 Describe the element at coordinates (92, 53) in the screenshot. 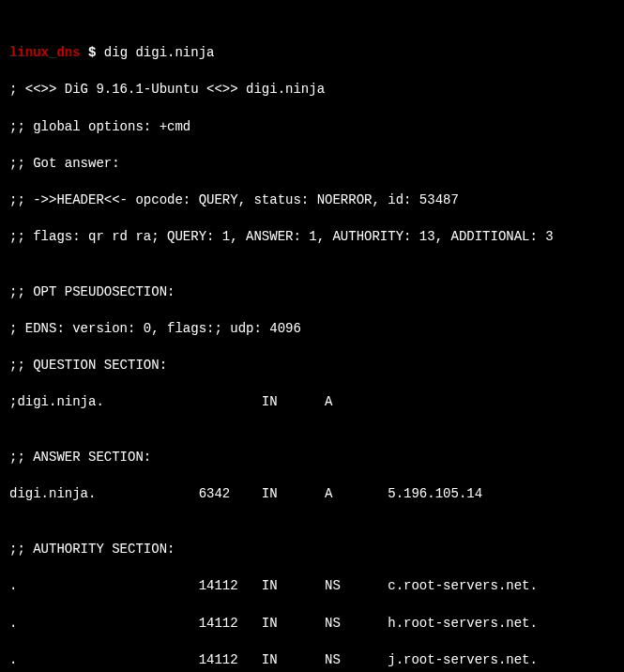

I see `prompt-dollar: $` at that location.